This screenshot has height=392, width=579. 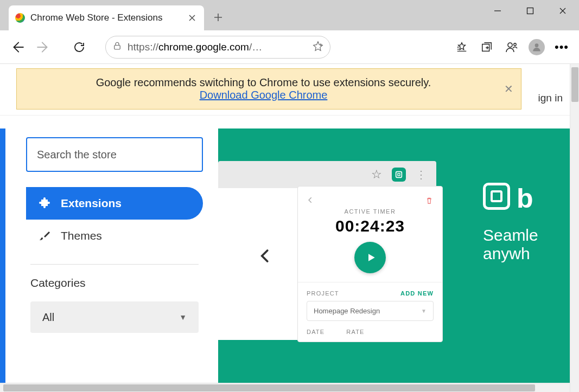 What do you see at coordinates (417, 293) in the screenshot?
I see `add-new-link: ADD NEW` at bounding box center [417, 293].